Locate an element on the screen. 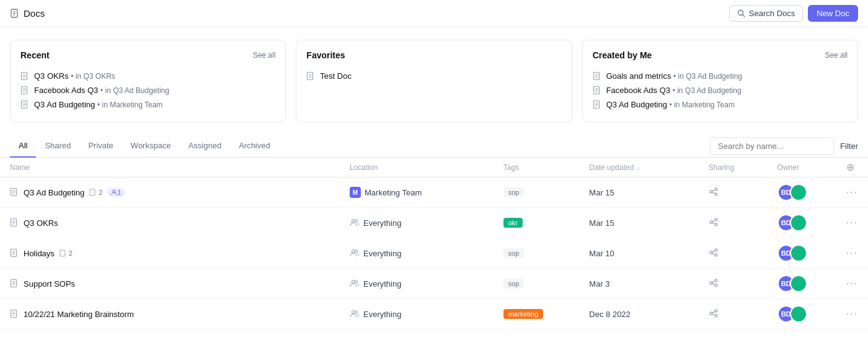 This screenshot has width=868, height=345. favorites-card-header: Favorites is located at coordinates (434, 55).